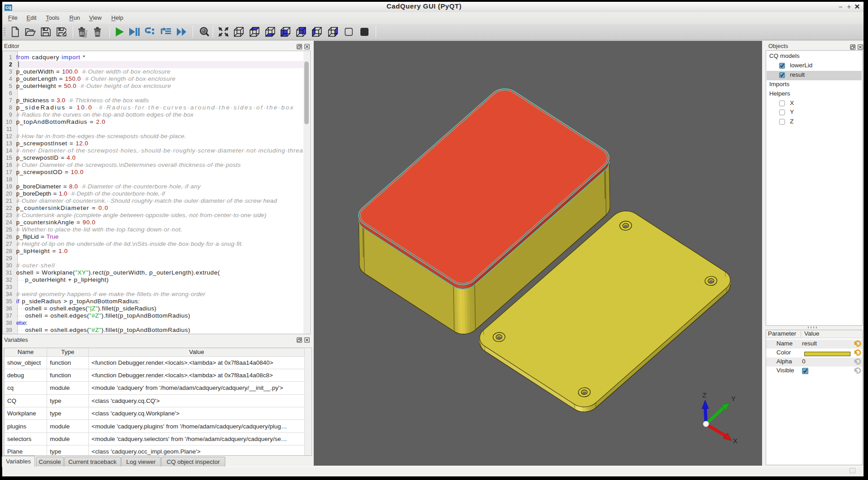  I want to click on svg-text: Y, so click(733, 398).